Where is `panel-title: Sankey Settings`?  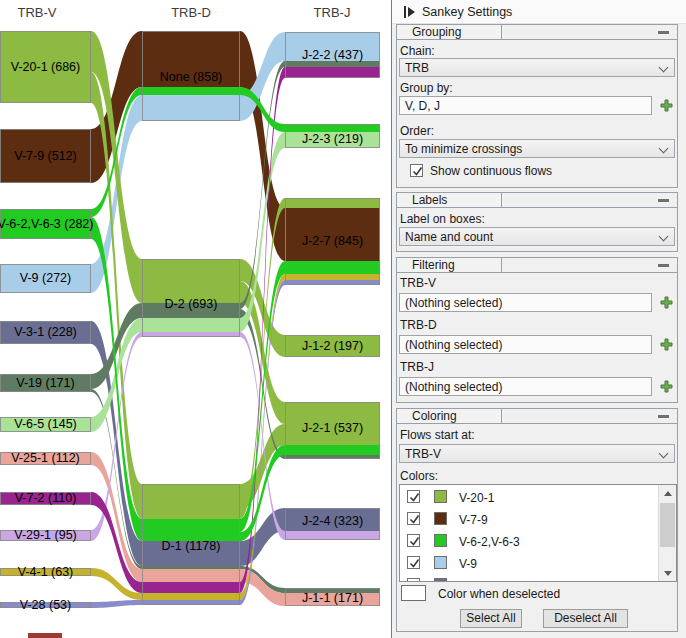
panel-title: Sankey Settings is located at coordinates (467, 12).